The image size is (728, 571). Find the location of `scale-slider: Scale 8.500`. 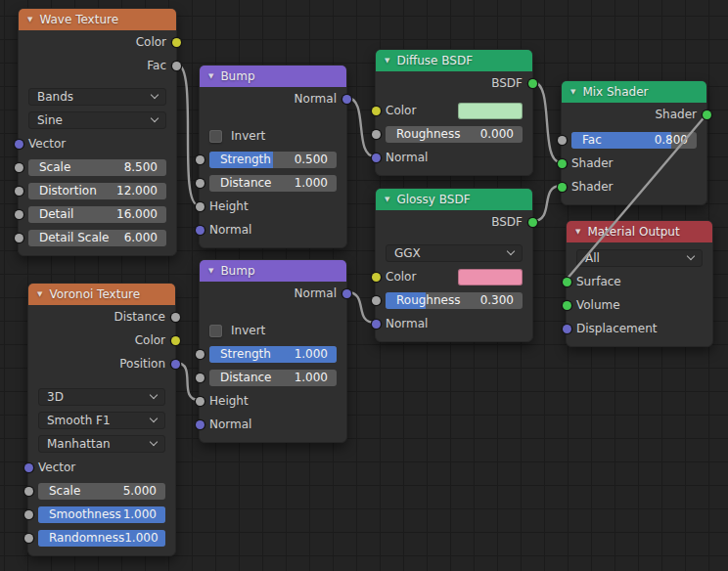

scale-slider: Scale 8.500 is located at coordinates (98, 168).